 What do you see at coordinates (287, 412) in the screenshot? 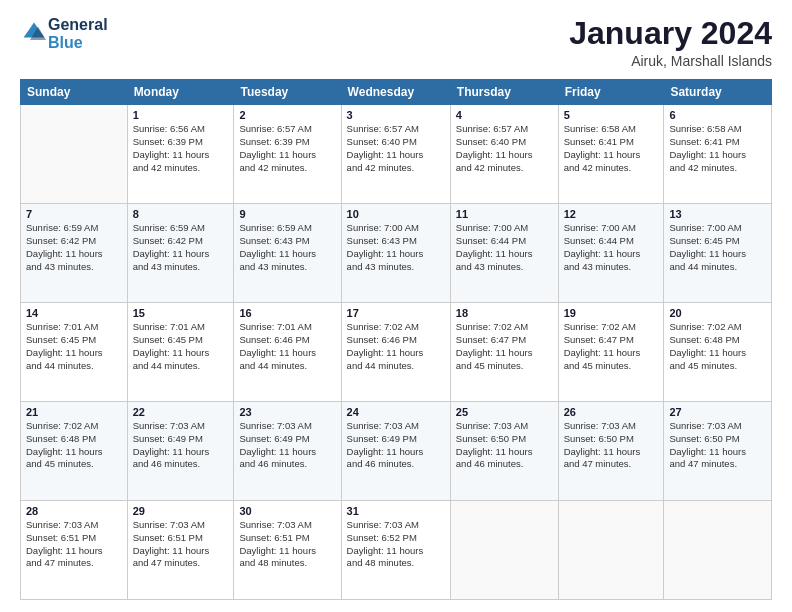
I see `day-number: 23` at bounding box center [287, 412].